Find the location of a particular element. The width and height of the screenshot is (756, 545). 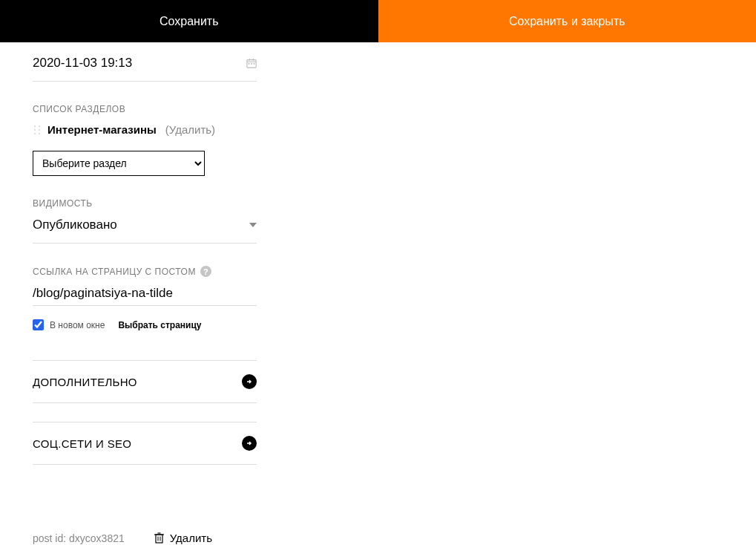

additional-label: ДОПОЛНИТЕЛЬНО is located at coordinates (85, 382).